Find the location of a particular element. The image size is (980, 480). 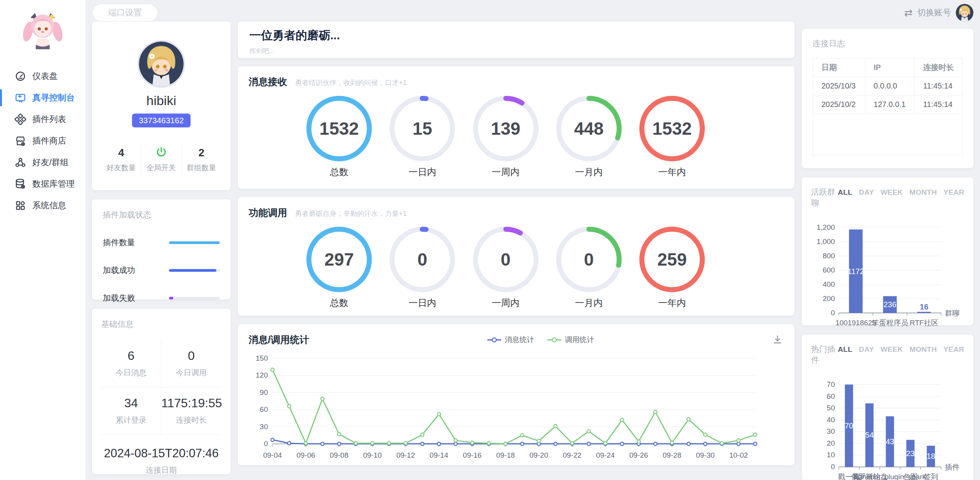

hero-subtitle: 挥剑吧... is located at coordinates (516, 51).